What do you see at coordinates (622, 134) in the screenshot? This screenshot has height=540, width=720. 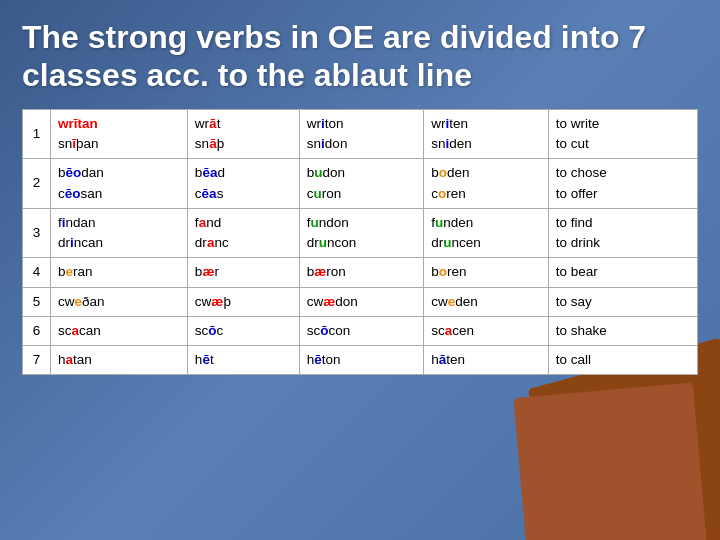 I see `table-cell: to writeto cut` at bounding box center [622, 134].